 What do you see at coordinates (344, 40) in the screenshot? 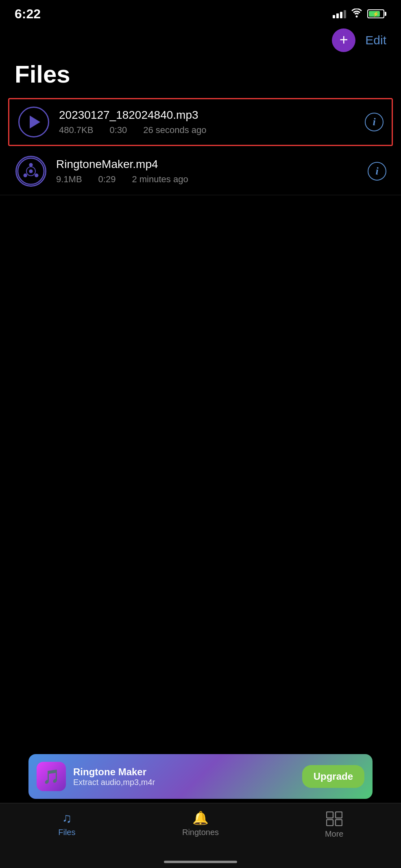
I see `plus-icon: +` at bounding box center [344, 40].